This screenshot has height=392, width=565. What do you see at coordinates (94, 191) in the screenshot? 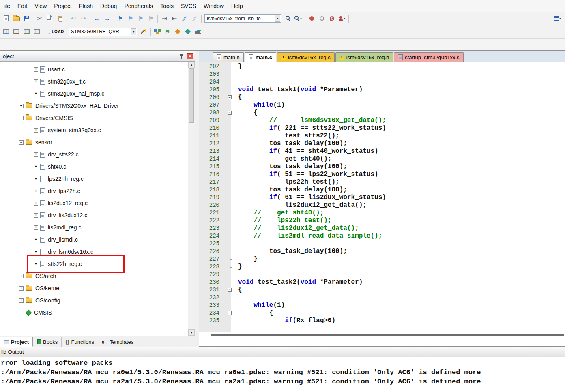
I see `tree-item: +drv_lps22h.c` at bounding box center [94, 191].